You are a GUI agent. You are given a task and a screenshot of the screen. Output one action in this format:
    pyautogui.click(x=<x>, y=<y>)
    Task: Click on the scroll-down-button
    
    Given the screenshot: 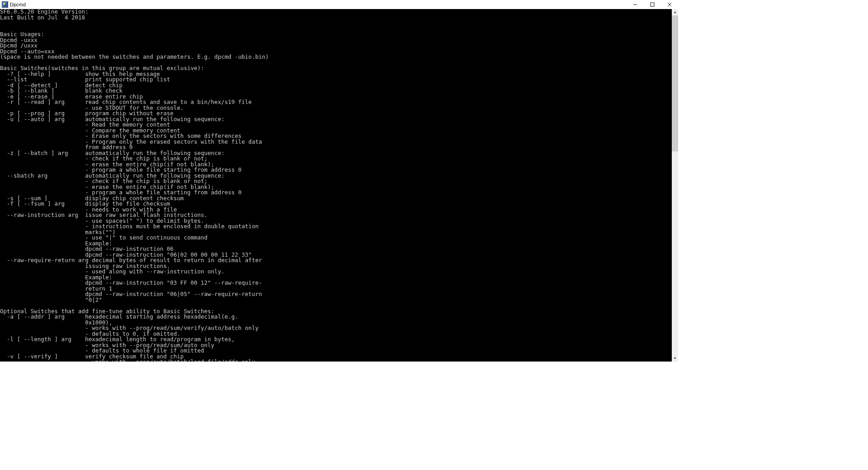 What is the action you would take?
    pyautogui.click(x=675, y=358)
    